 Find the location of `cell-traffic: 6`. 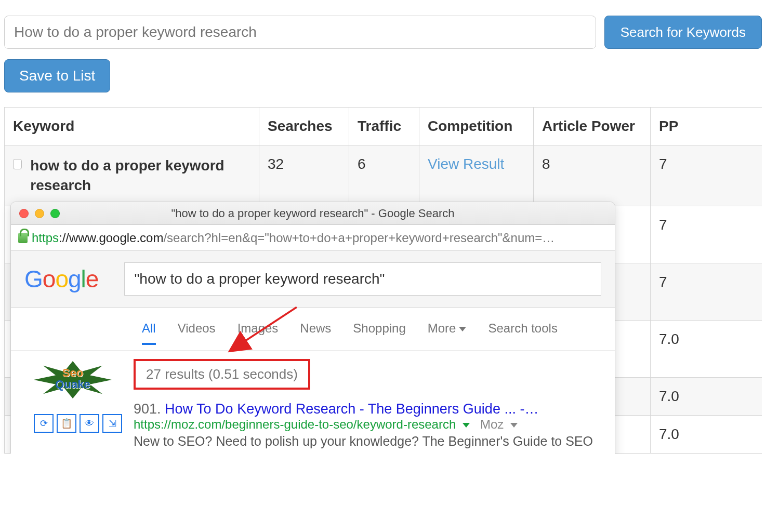

cell-traffic: 6 is located at coordinates (385, 176).